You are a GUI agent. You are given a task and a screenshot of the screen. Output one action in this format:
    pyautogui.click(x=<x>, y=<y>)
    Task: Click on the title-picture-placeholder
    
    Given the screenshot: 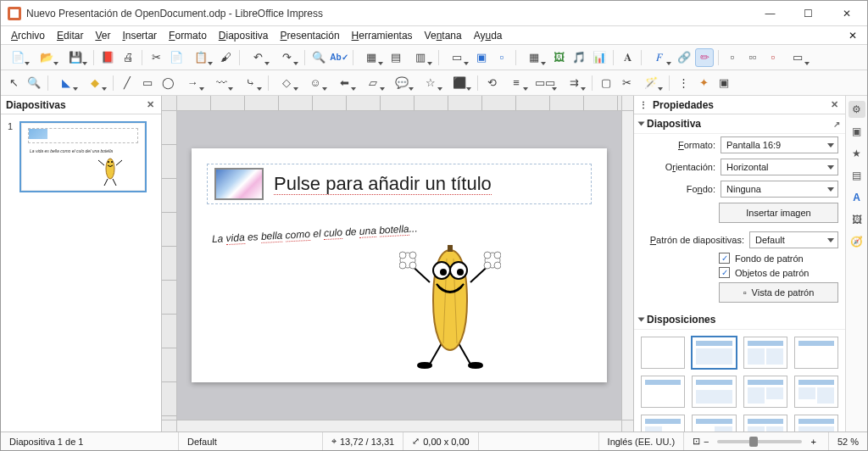 What is the action you would take?
    pyautogui.click(x=239, y=184)
    